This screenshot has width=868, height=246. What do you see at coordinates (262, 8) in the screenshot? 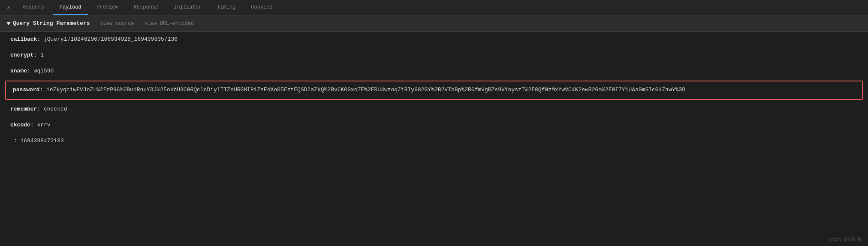
I see `tab-cookies: Cookies` at bounding box center [262, 8].